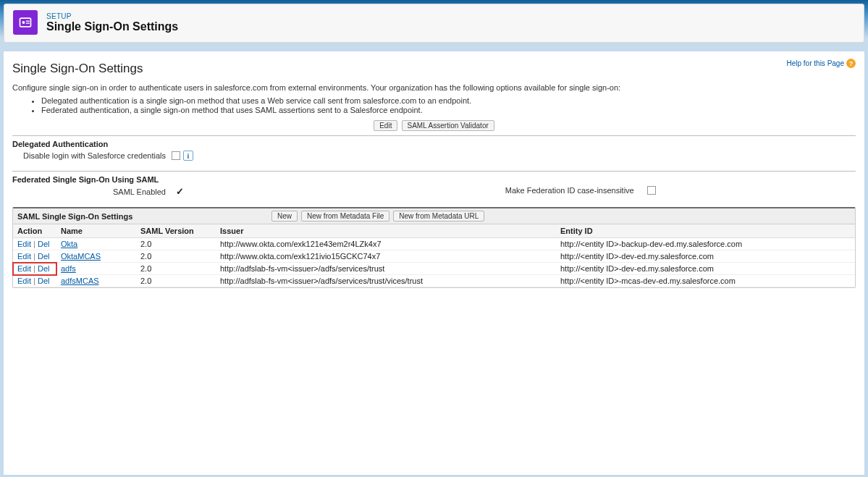  What do you see at coordinates (434, 143) in the screenshot?
I see `delegated-auth-heading: Delegated Authentication` at bounding box center [434, 143].